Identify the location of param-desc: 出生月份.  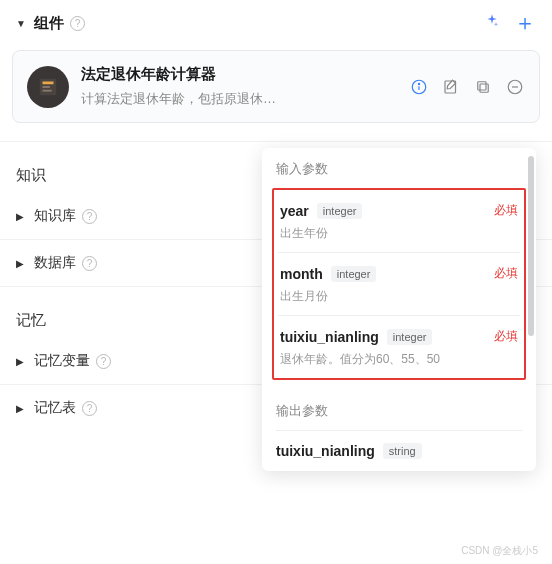
(399, 296).